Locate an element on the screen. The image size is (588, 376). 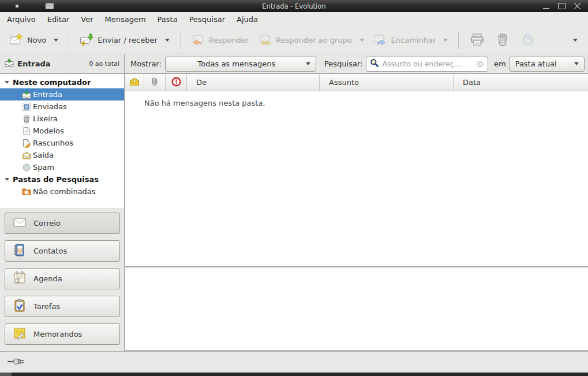
message-status-icon is located at coordinates (134, 83).